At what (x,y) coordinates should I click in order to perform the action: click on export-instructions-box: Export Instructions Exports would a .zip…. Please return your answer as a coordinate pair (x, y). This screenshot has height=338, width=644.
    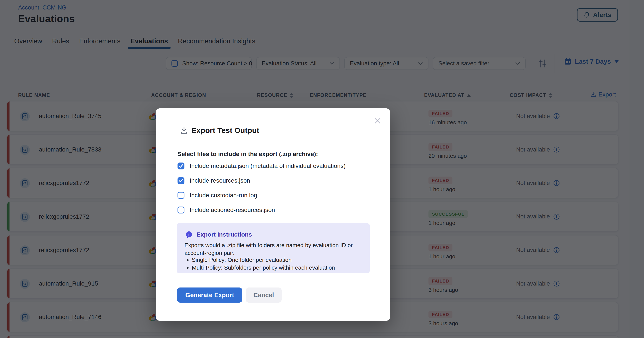
    Looking at the image, I should click on (273, 248).